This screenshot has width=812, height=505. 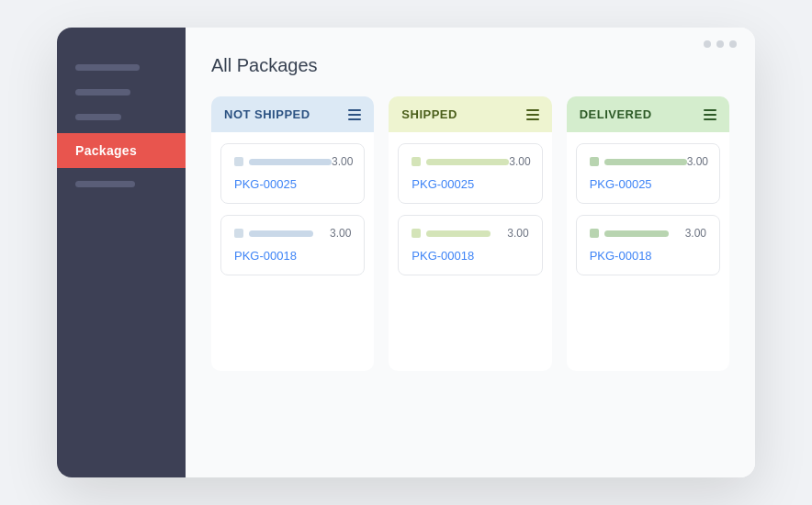 I want to click on column-header-delivered: DELIVERED, so click(x=648, y=114).